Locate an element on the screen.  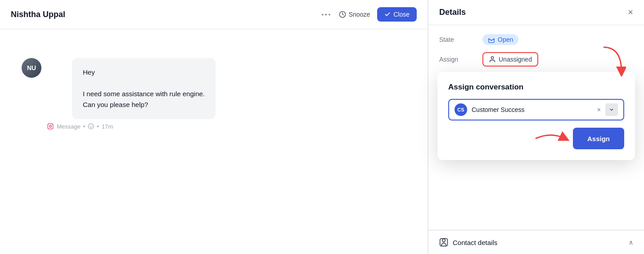
clear-team-button: × is located at coordinates (599, 110).